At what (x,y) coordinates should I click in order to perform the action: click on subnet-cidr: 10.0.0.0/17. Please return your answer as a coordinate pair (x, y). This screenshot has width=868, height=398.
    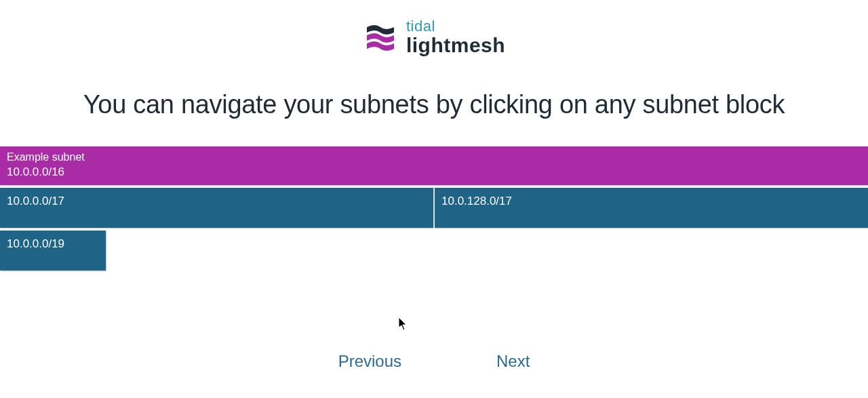
    Looking at the image, I should click on (35, 201).